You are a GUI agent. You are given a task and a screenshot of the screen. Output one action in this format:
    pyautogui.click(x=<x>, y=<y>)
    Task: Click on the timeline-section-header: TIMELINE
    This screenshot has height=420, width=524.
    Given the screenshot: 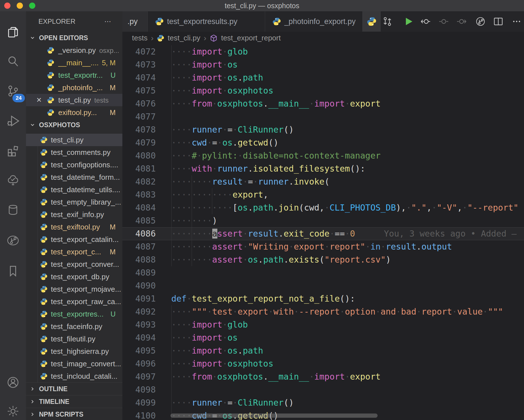 What is the action you would take?
    pyautogui.click(x=74, y=401)
    